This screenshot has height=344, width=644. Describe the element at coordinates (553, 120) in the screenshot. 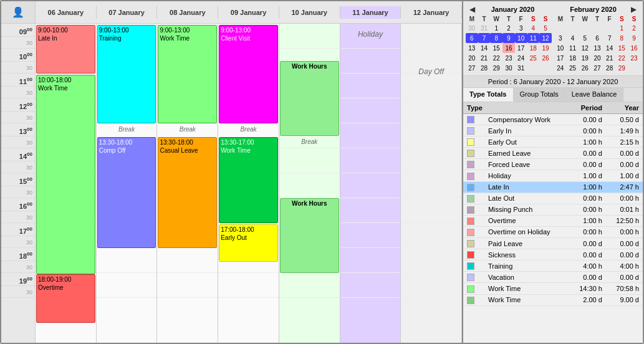

I see `table-row-0: Compensatory Work 0.00 d 0.50 d` at that location.